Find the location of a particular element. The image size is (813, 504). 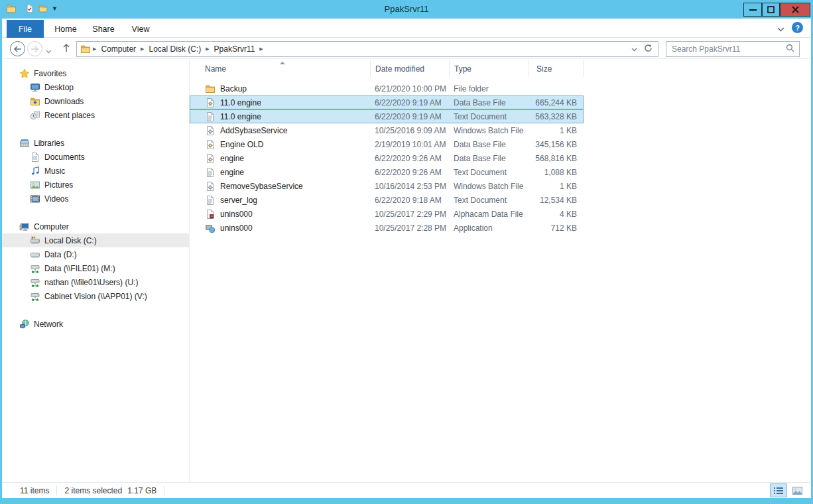

column-header-name: Name is located at coordinates (280, 69).